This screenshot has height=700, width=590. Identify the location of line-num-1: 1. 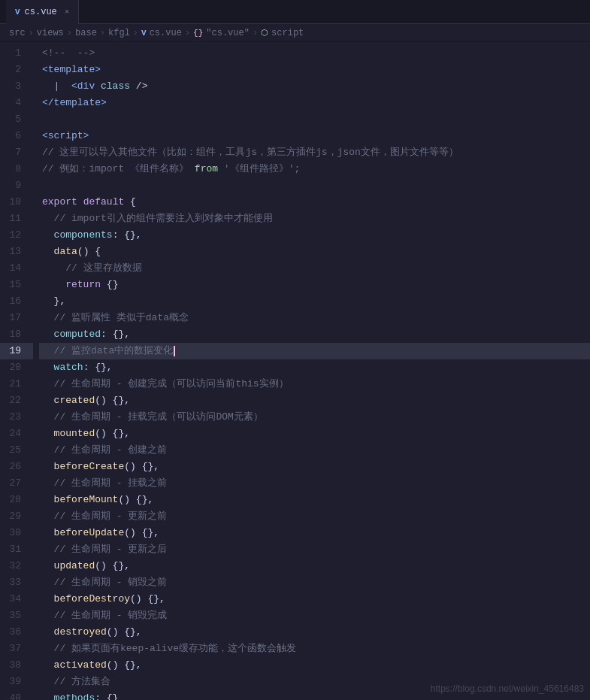
(17, 53).